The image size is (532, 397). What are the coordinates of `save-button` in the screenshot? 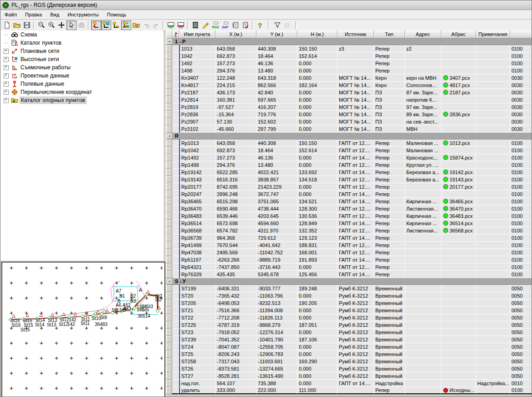 It's located at (27, 26).